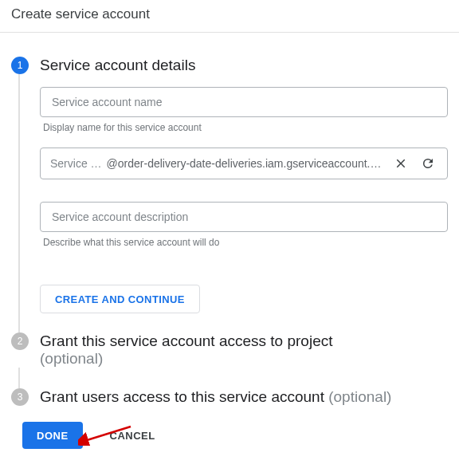 Image resolution: width=459 pixels, height=476 pixels. What do you see at coordinates (230, 350) in the screenshot?
I see `step-2-header: 2 Grant this service account access to p…` at bounding box center [230, 350].